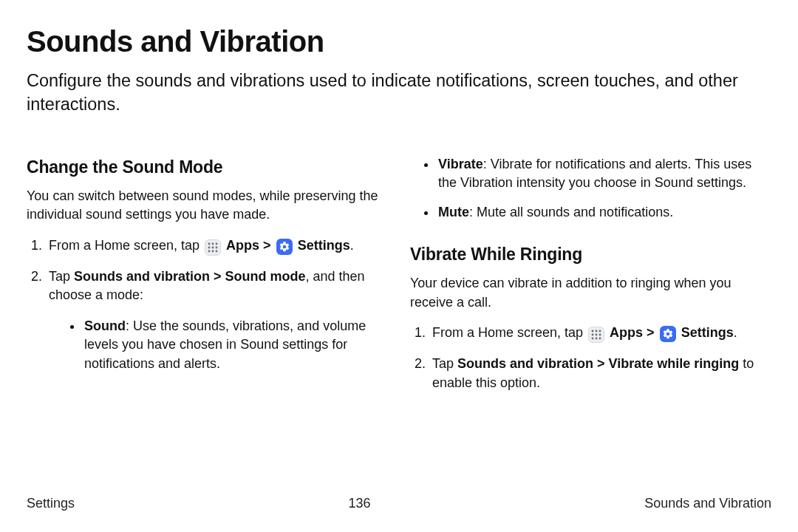 The width and height of the screenshot is (798, 532). Describe the element at coordinates (61, 276) in the screenshot. I see `step-2-pretext: Tap` at that location.